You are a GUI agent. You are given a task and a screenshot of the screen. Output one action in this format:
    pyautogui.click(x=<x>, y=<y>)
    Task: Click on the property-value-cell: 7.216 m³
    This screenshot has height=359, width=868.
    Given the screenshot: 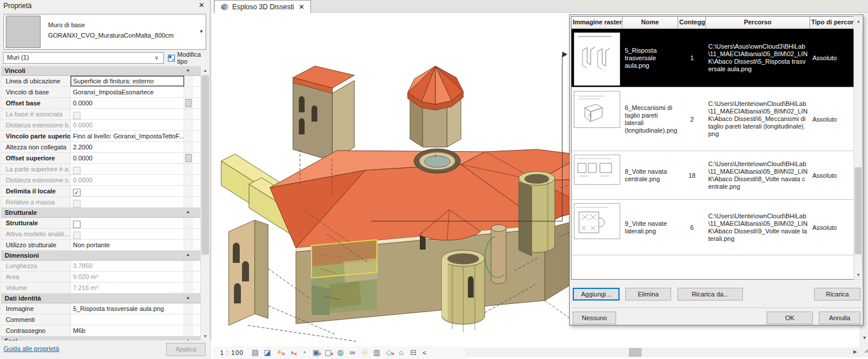 What is the action you would take?
    pyautogui.click(x=127, y=288)
    